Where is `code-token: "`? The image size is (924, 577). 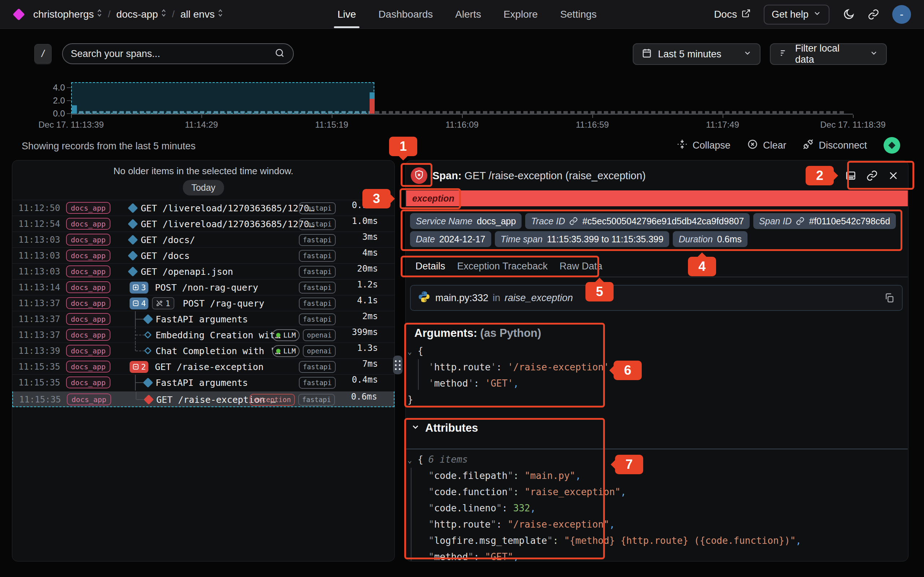 code-token: " is located at coordinates (471, 556).